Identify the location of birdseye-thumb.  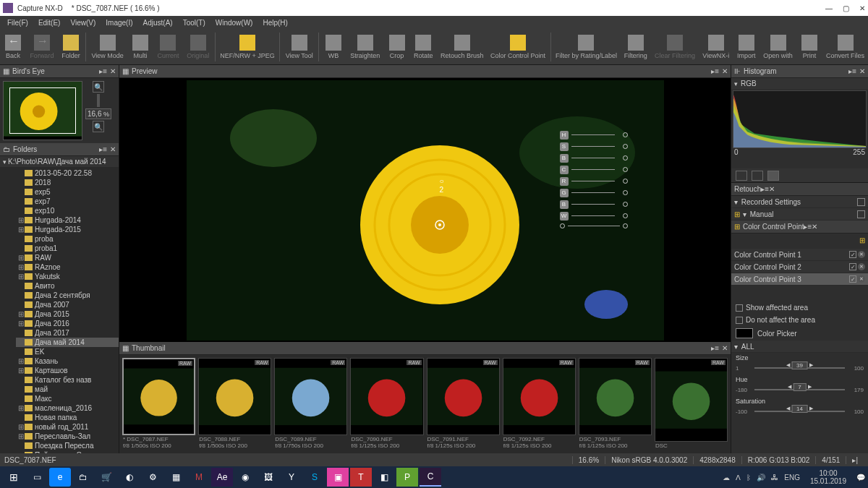
(43, 111).